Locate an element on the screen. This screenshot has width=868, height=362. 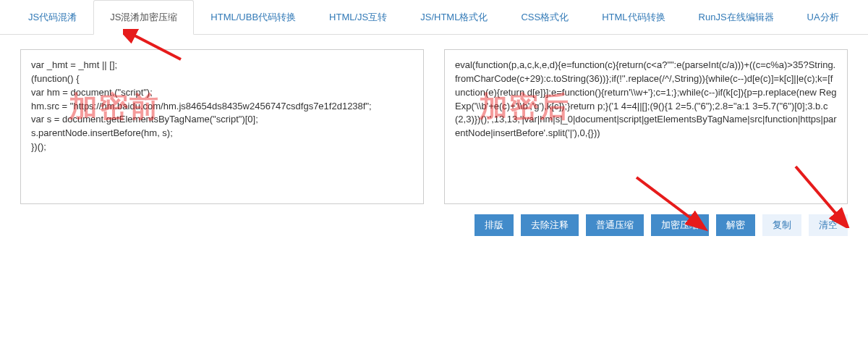
tab-runjs: RunJS在线编辑器 is located at coordinates (736, 17).